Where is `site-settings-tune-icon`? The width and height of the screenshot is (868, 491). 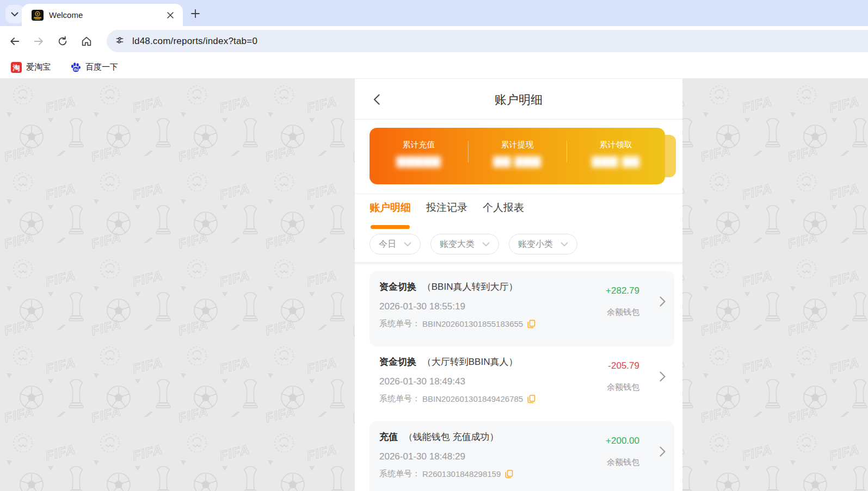
site-settings-tune-icon is located at coordinates (120, 41).